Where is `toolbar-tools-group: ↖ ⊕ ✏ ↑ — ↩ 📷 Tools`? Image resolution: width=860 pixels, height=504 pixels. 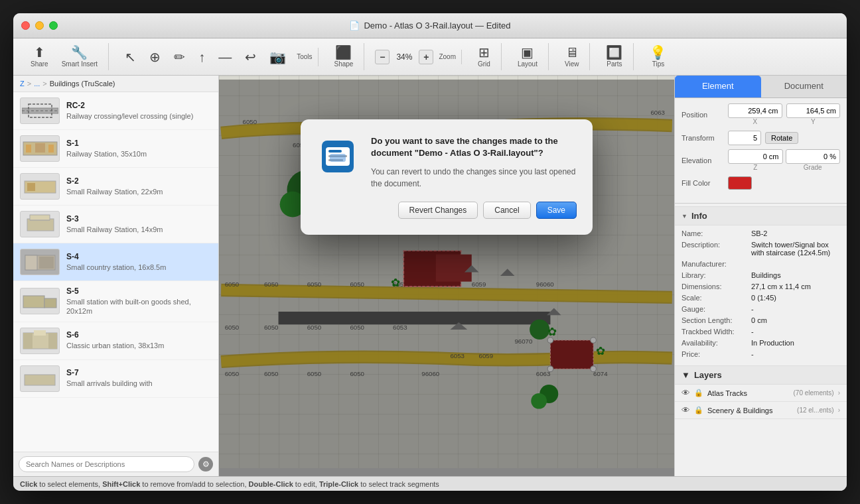
toolbar-tools-group: ↖ ⊕ ✏ ↑ — ↩ 📷 Tools is located at coordinates (216, 57).